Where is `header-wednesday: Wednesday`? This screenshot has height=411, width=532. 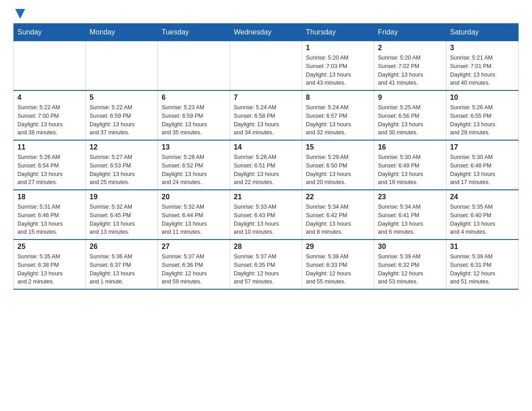 header-wednesday: Wednesday is located at coordinates (266, 32).